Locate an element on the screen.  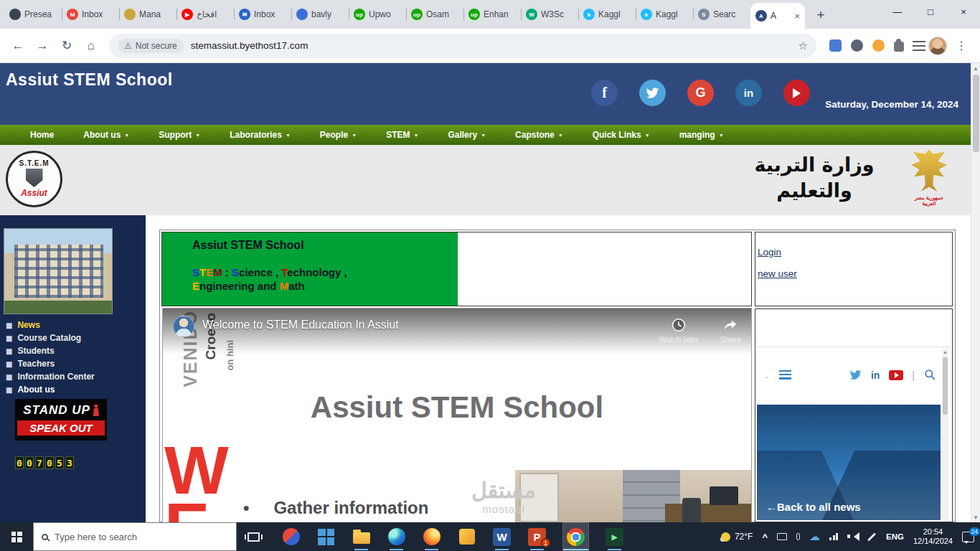
hidden-icons-chevron: ^ is located at coordinates (765, 537).